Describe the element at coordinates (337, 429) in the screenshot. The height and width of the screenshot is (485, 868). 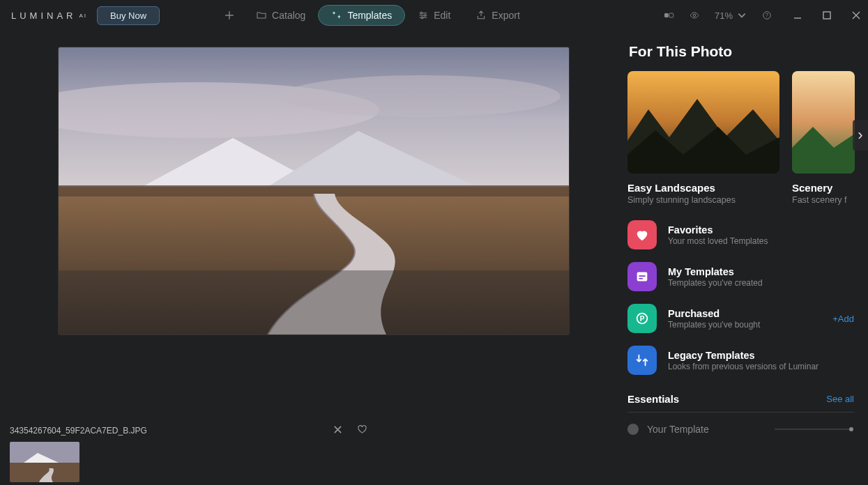
I see `x-icon` at that location.